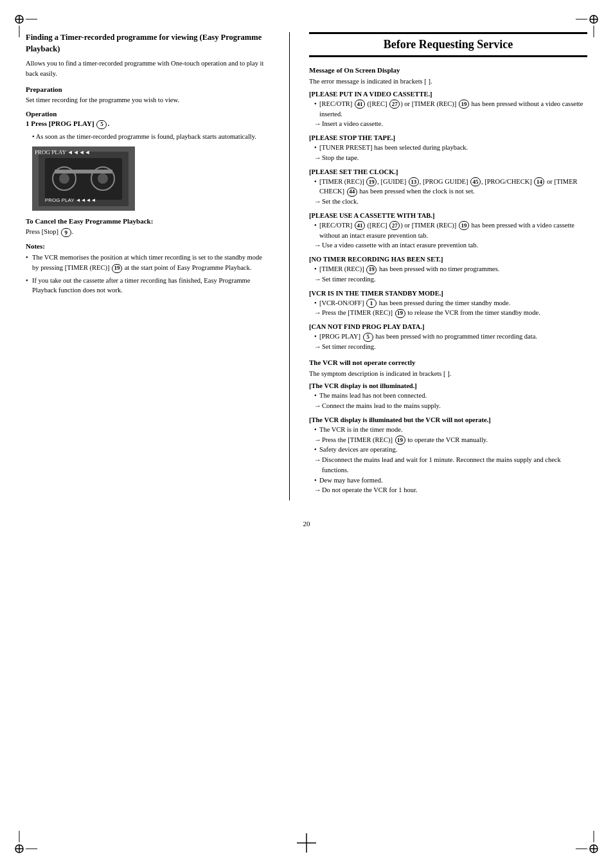 Image resolution: width=613 pixels, height=868 pixels. I want to click on svg-text: PROG PLAY ◄◄◄◄, so click(71, 200).